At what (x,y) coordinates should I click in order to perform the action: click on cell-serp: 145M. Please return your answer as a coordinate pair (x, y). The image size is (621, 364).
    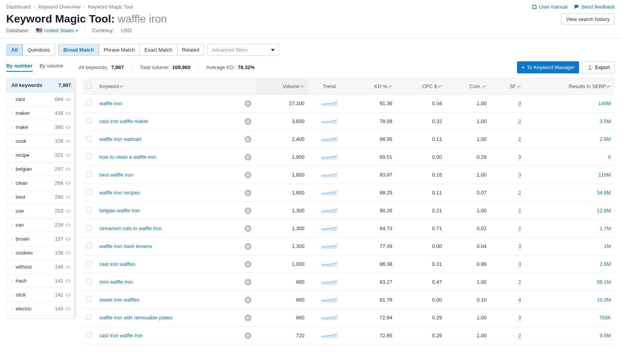
    Looking at the image, I should click on (605, 103).